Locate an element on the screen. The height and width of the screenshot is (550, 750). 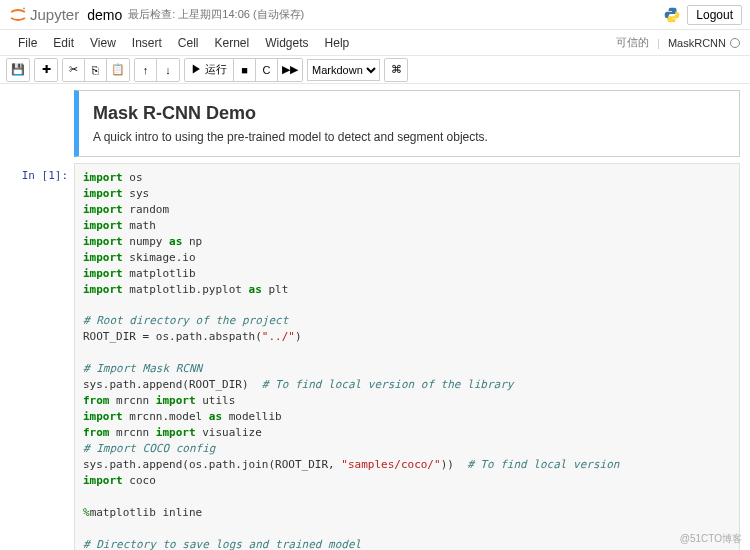
run-button: ▶ 运行 is located at coordinates (210, 70).